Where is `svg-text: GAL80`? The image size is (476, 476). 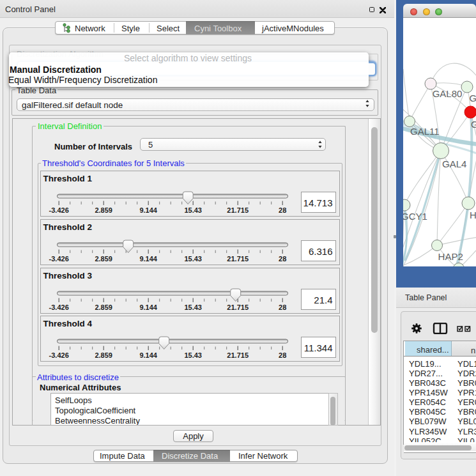 svg-text: GAL80 is located at coordinates (447, 93).